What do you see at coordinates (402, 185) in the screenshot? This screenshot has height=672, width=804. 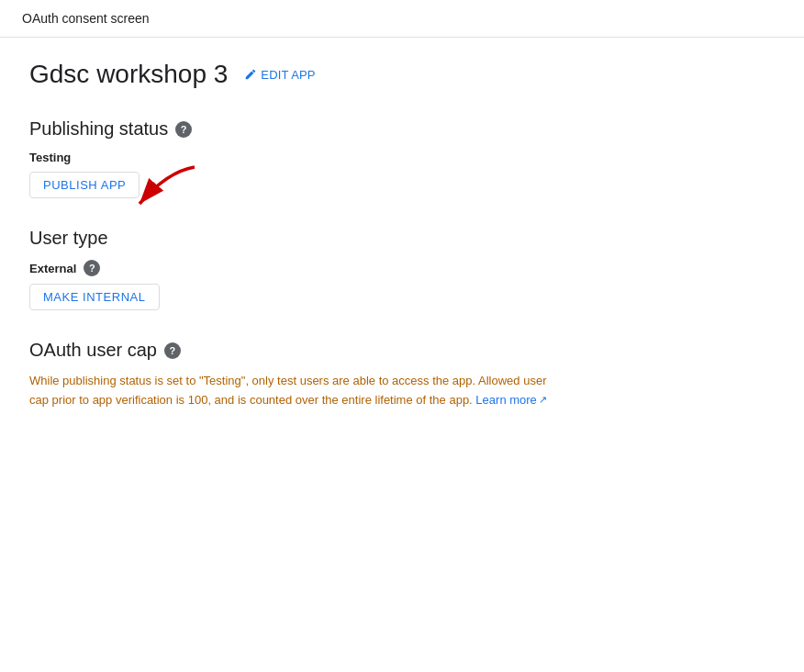 I see `publish-row: PUBLISH APP` at bounding box center [402, 185].